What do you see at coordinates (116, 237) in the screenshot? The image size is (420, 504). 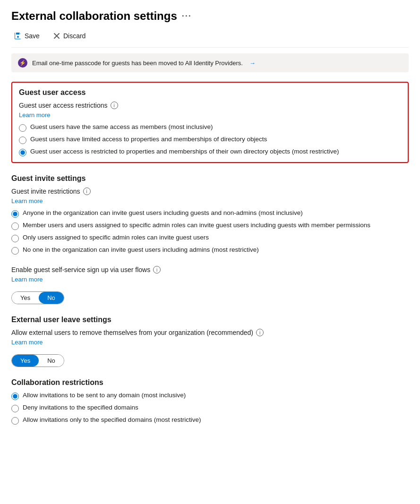 I see `guest-invite-option-3-label: Only users assigned to specific admin ro…` at bounding box center [116, 237].